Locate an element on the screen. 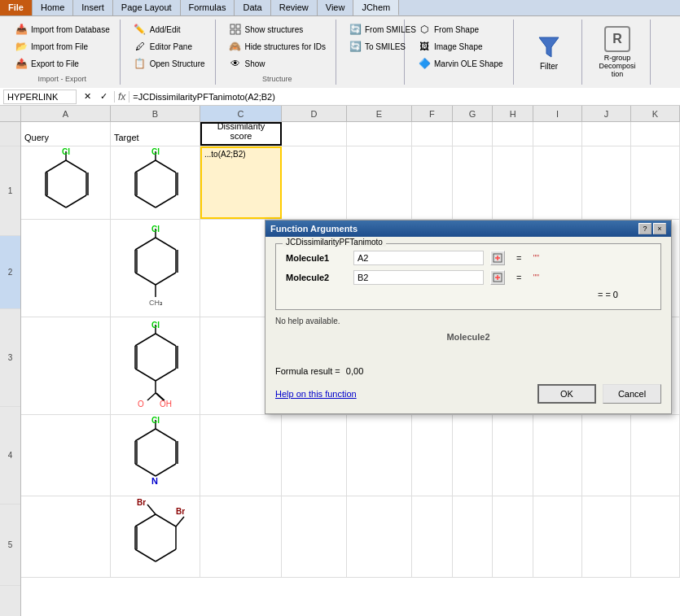 This screenshot has height=616, width=680. cell-k6 is located at coordinates (656, 537).